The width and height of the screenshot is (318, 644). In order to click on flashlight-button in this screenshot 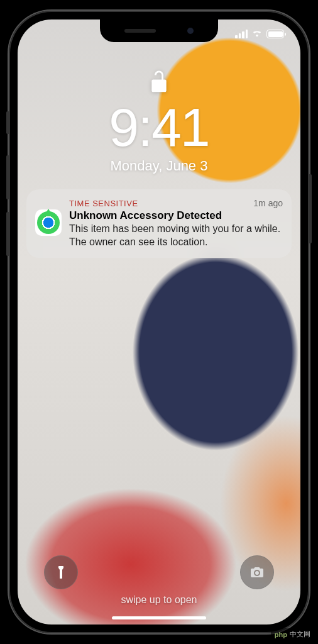, I will do `click(61, 572)`.